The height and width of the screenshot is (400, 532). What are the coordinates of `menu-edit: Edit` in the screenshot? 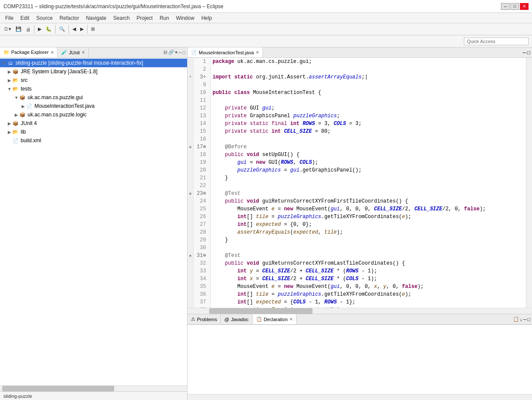 It's located at (25, 18).